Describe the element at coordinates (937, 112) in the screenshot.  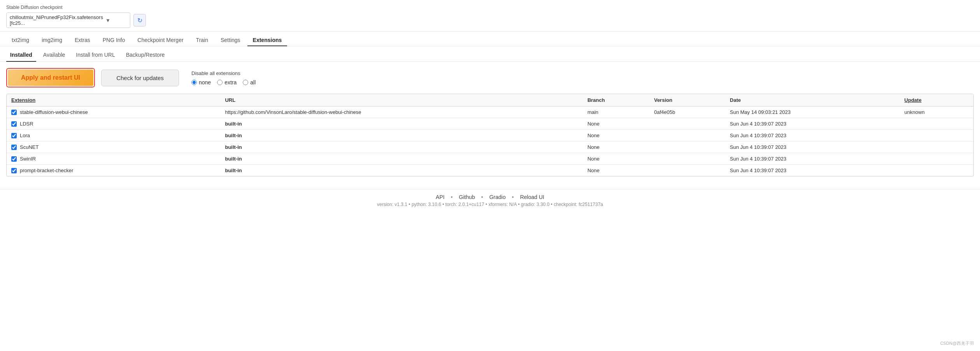
I see `extension-update: unknown` at that location.